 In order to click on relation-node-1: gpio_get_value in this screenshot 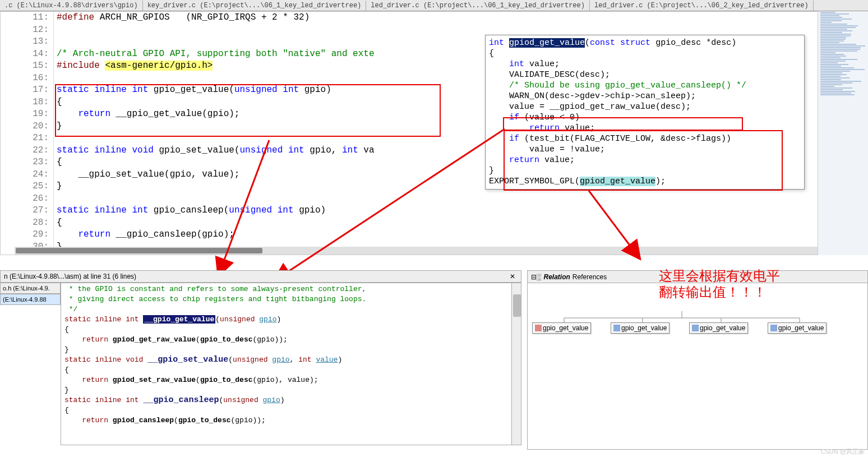, I will do `click(640, 328)`.